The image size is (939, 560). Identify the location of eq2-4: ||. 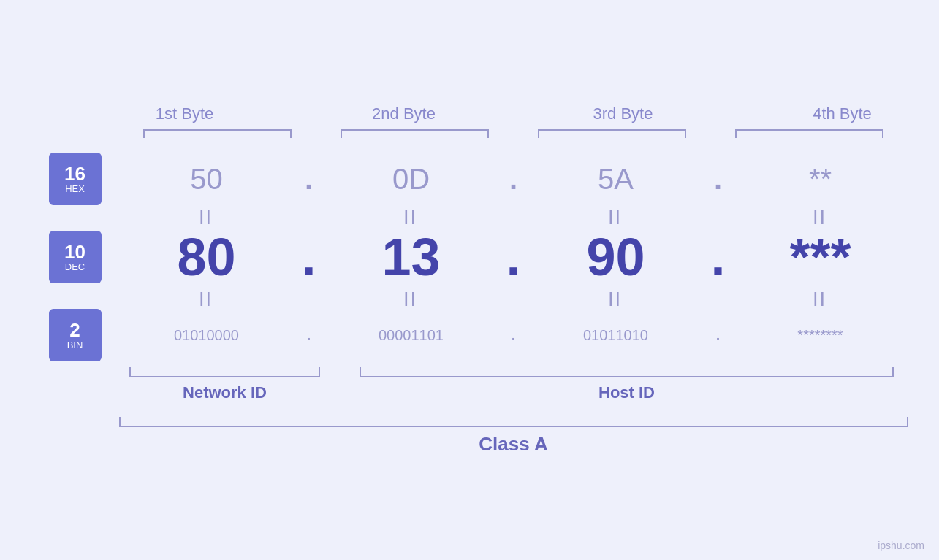
(821, 298).